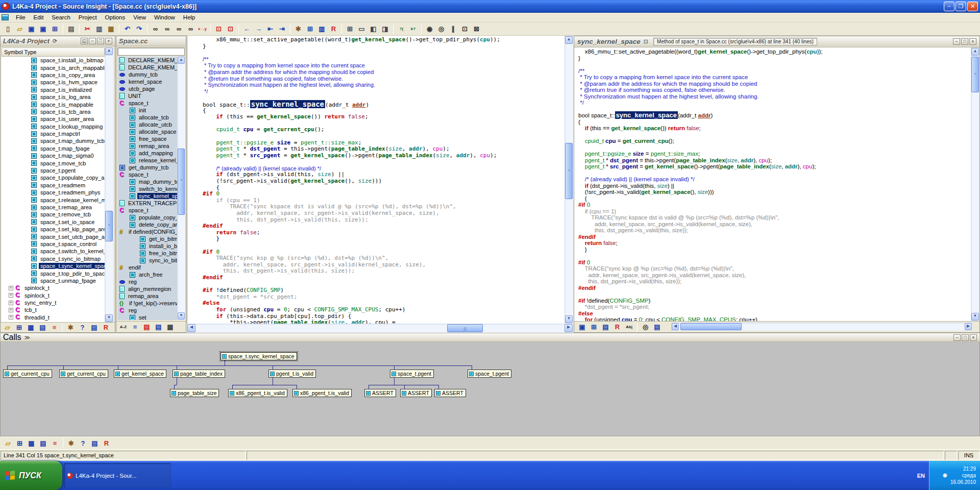  I want to click on file-symbol-item: reg, so click(147, 282).